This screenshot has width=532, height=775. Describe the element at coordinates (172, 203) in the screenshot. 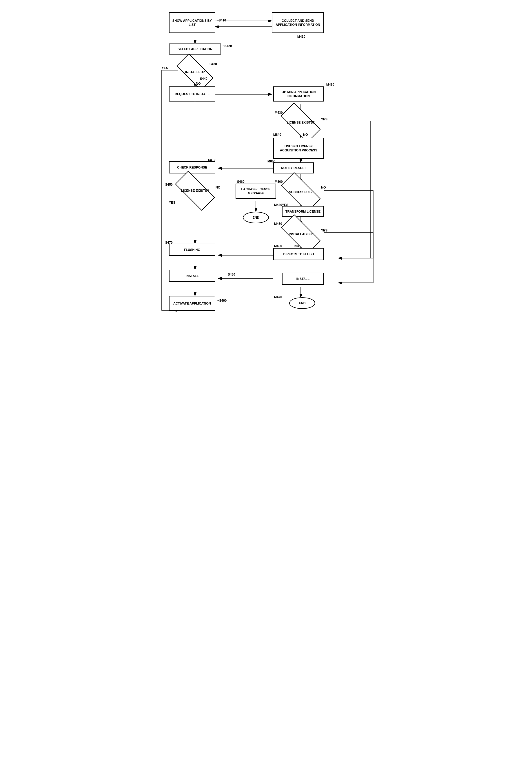

I see `yes-s450-label: YES` at that location.